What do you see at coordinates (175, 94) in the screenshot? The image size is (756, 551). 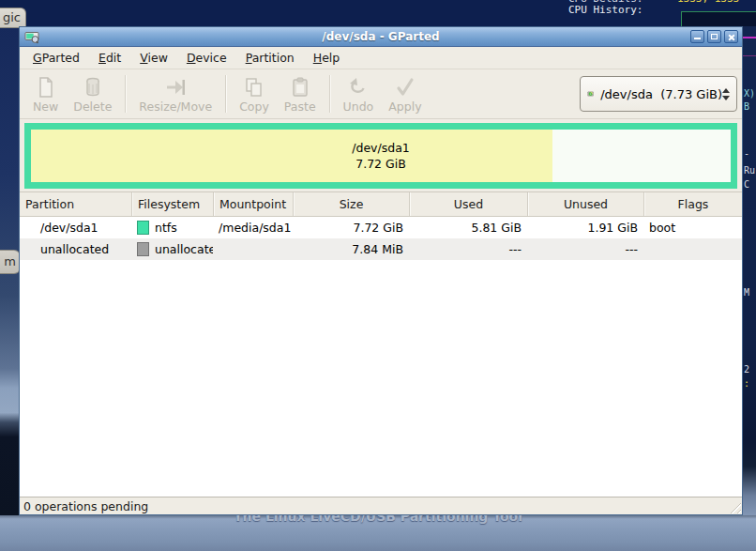 I see `resize-move-button: Resize/Move` at bounding box center [175, 94].